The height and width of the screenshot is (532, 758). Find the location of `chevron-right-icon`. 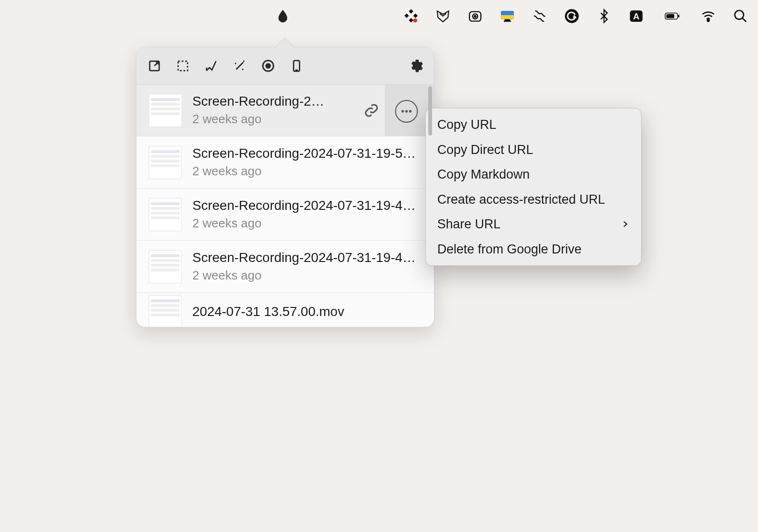

chevron-right-icon is located at coordinates (625, 225).